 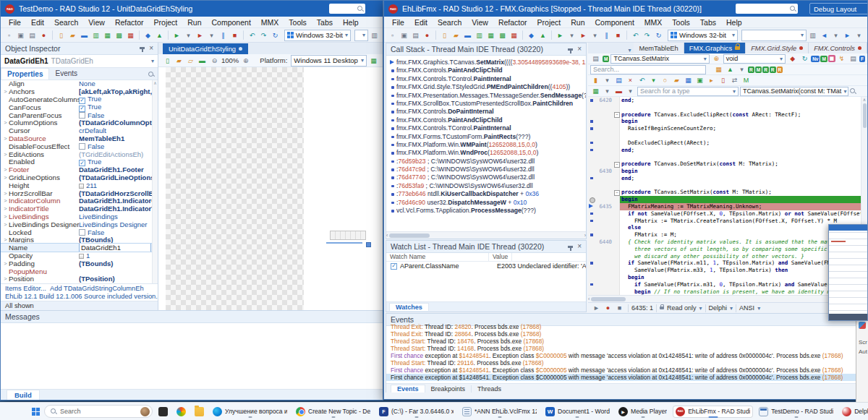 What do you see at coordinates (842, 59) in the screenshot?
I see `mmx-icon: ↯` at bounding box center [842, 59].